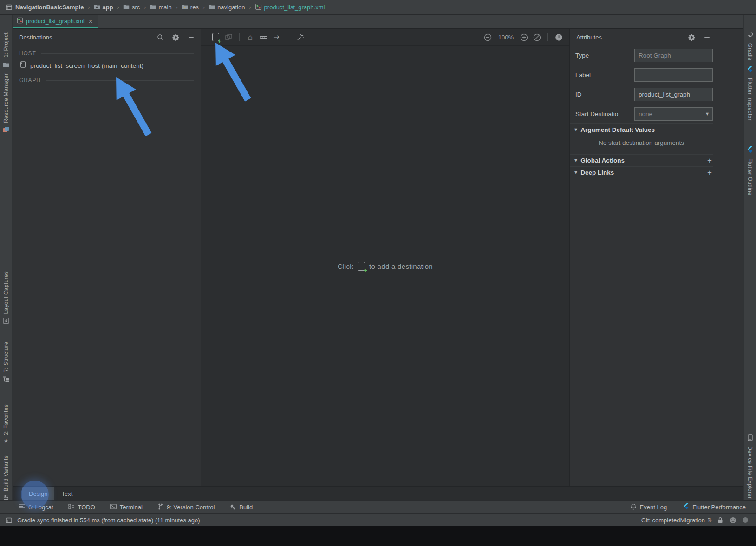 This screenshot has width=756, height=546. I want to click on empty-message-prefix: Click, so click(345, 266).